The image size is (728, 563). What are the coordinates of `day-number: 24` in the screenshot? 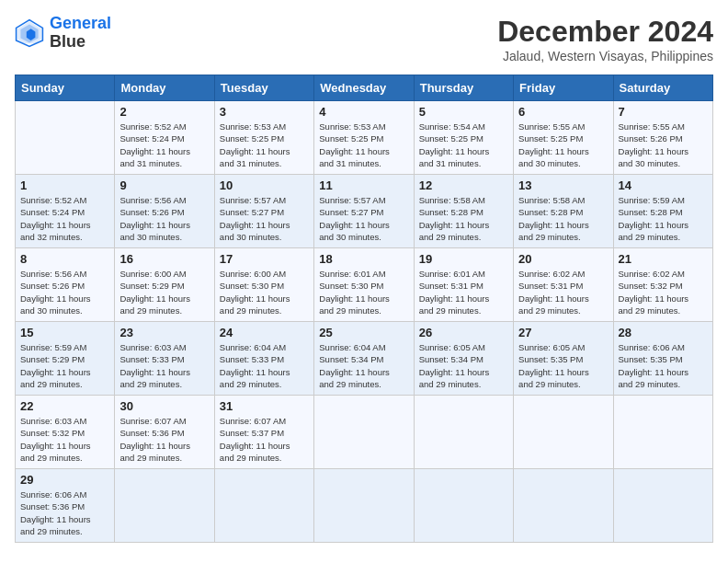 It's located at (265, 333).